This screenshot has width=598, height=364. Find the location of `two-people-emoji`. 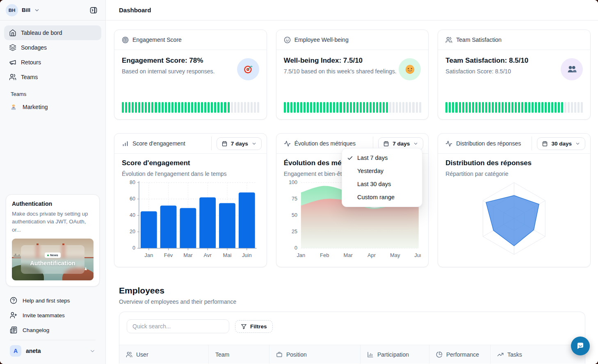

two-people-emoji is located at coordinates (572, 69).